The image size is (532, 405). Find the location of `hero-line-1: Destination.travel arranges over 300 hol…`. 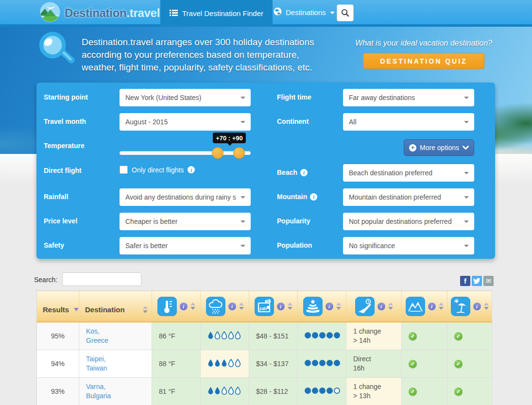

hero-line-1: Destination.travel arranges over 300 hol… is located at coordinates (210, 42).